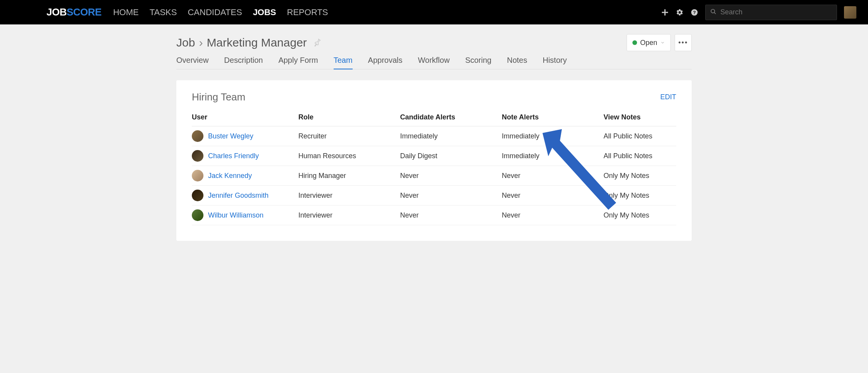  Describe the element at coordinates (238, 195) in the screenshot. I see `user-link: Jennifer Goodsmith` at that location.